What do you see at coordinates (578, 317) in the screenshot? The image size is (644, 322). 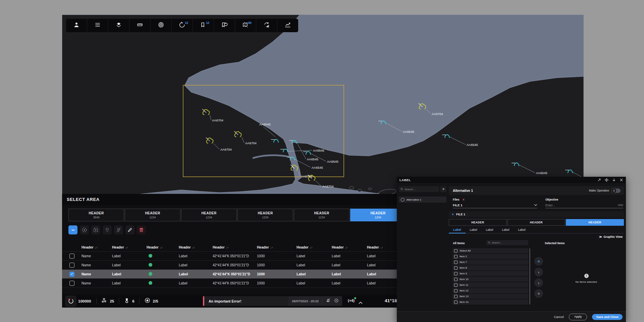 I see `apply-button: Apply` at bounding box center [578, 317].